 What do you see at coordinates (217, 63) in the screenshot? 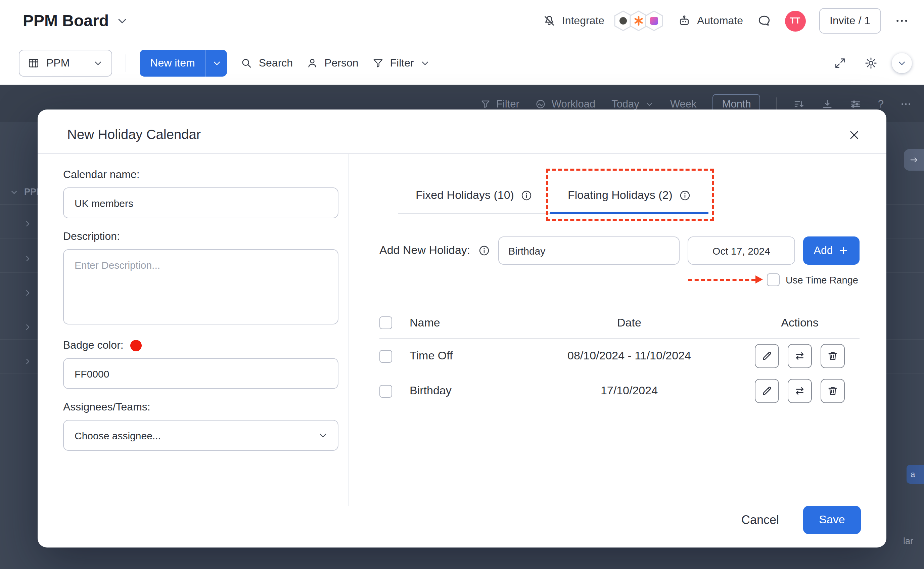
I see `new-item-caret` at bounding box center [217, 63].